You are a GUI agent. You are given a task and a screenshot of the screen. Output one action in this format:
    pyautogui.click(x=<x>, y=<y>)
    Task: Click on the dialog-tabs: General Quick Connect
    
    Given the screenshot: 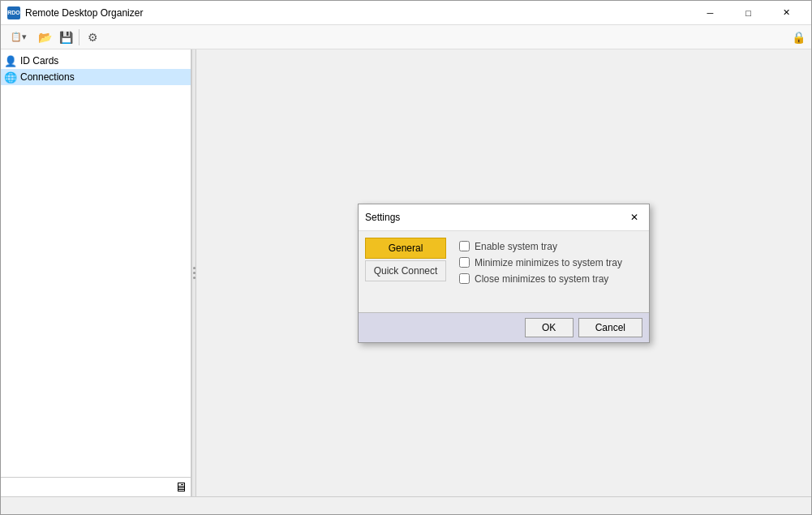 What is the action you would take?
    pyautogui.click(x=406, y=272)
    